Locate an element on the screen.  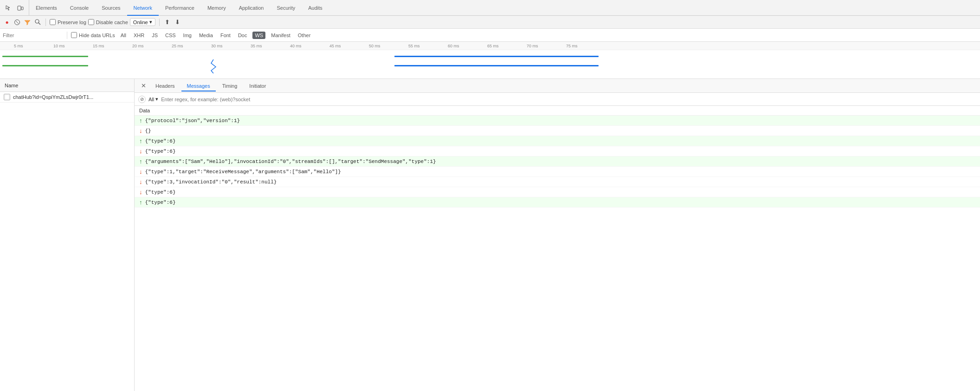
message-type-dropdown-icon: ▾ is located at coordinates (157, 99).